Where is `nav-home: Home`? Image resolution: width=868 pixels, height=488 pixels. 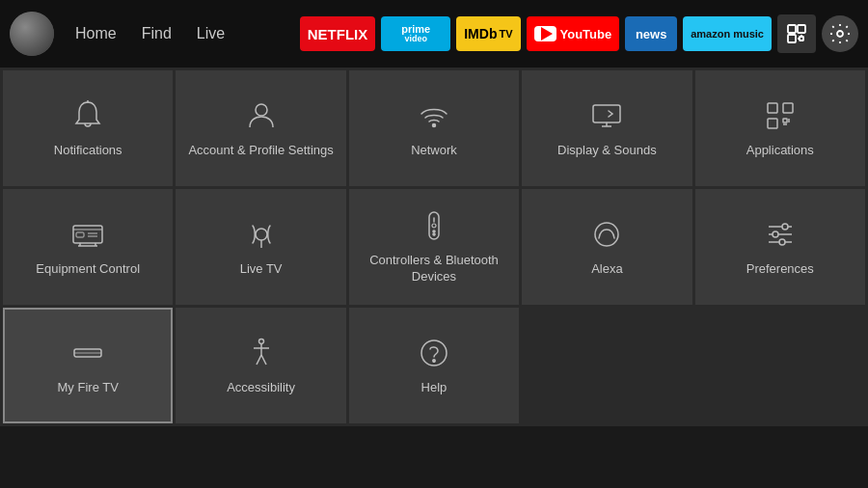
nav-home: Home is located at coordinates (96, 34).